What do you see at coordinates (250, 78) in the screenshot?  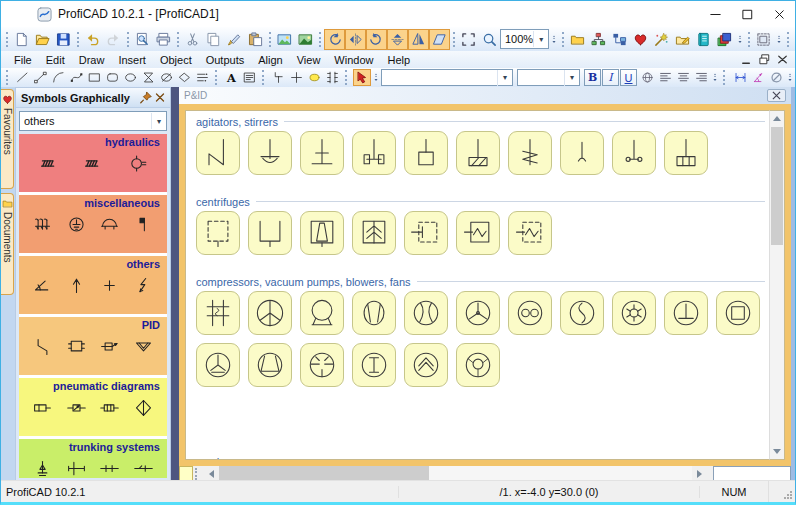 I see `textbox-tool` at bounding box center [250, 78].